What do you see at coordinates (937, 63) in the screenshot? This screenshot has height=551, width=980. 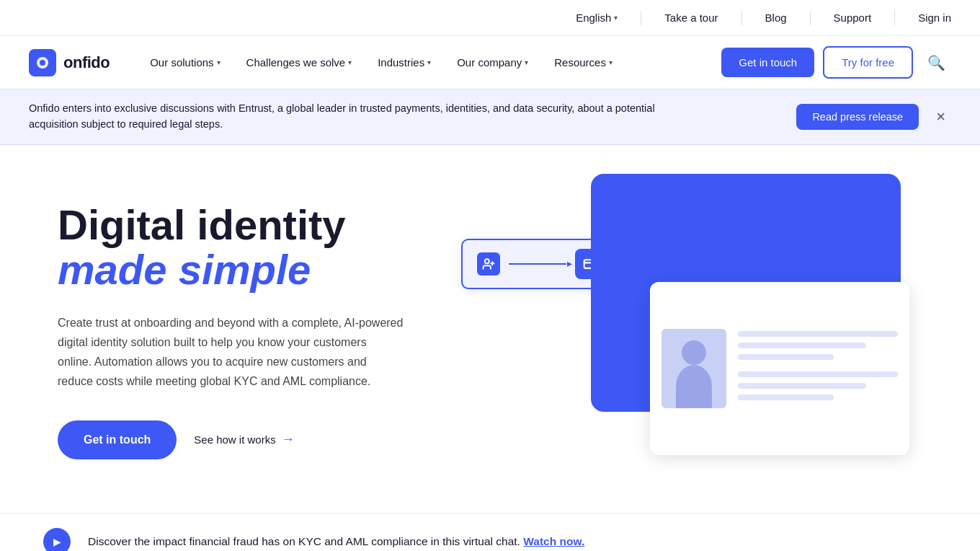 I see `search-button: 🔍` at bounding box center [937, 63].